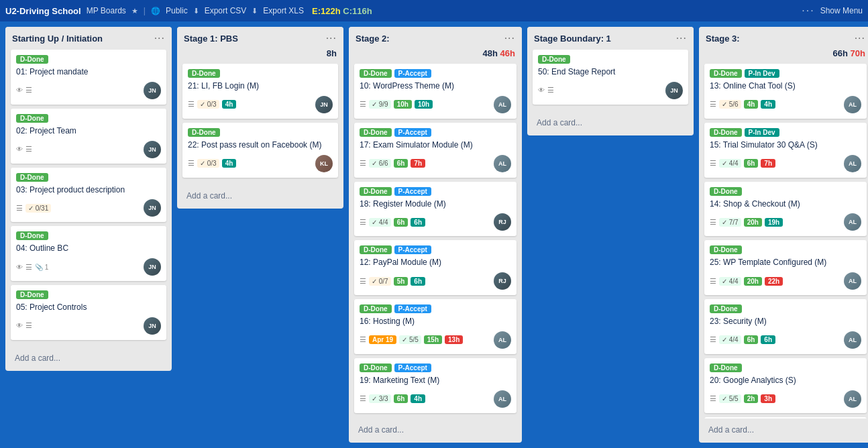 Image resolution: width=868 pixels, height=448 pixels. I want to click on column-hours: 8h, so click(260, 54).